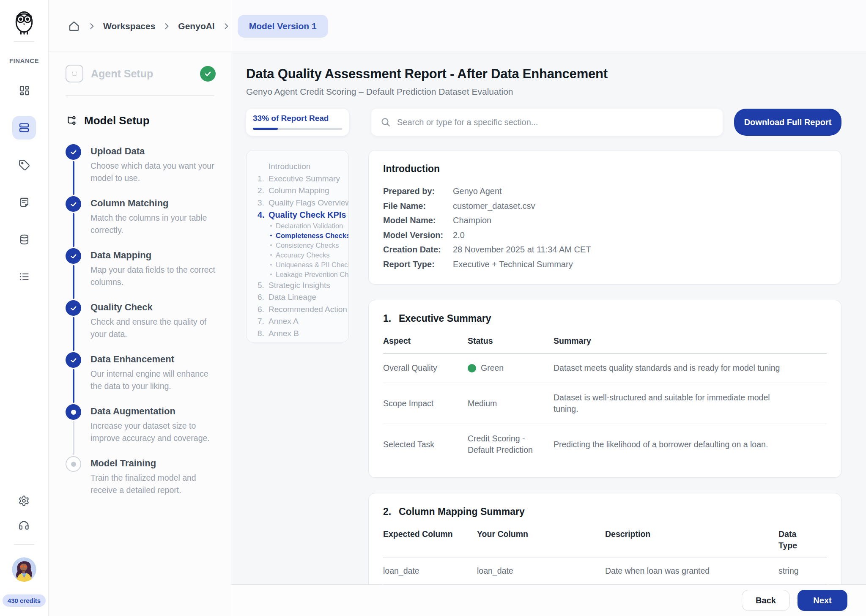 This screenshot has width=866, height=616. What do you see at coordinates (144, 274) in the screenshot?
I see `step-data-mapping: Data Mapping Map your data fields to the…` at bounding box center [144, 274].